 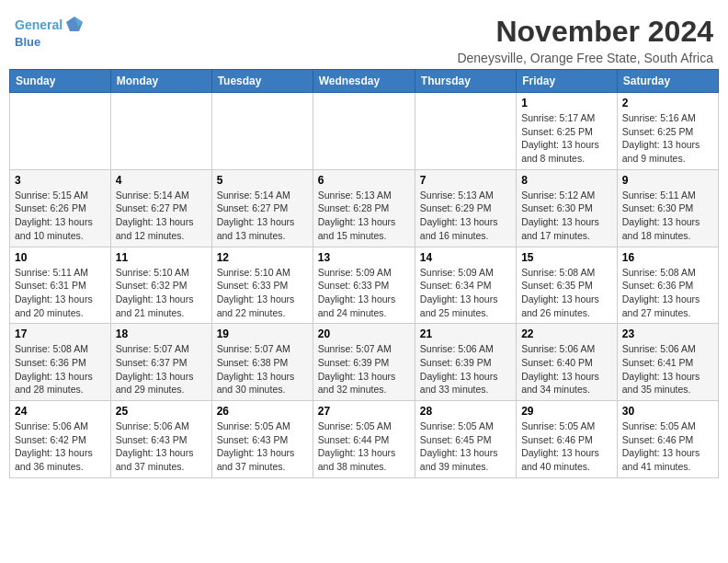 What do you see at coordinates (263, 370) in the screenshot?
I see `day-info: Sunrise: 5:07 AM Sunset: 6:38 PM Dayligh…` at bounding box center [263, 370].